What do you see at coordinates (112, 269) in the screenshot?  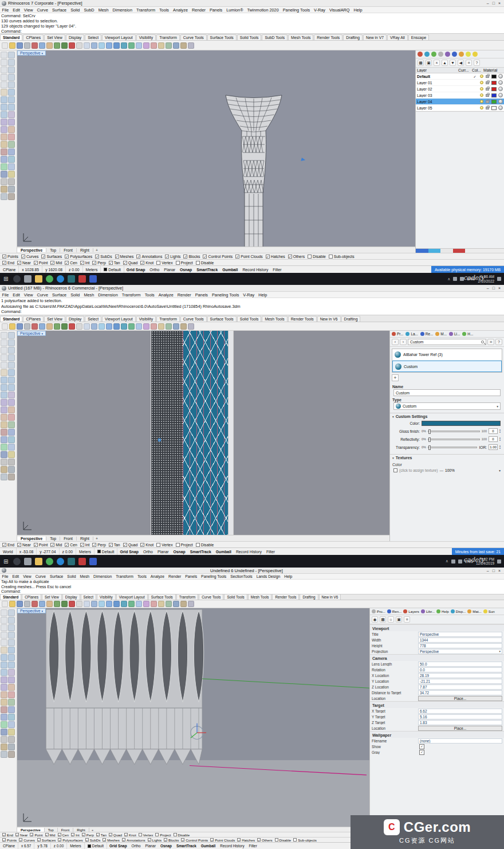 I see `status-cell: Default` at bounding box center [112, 269].